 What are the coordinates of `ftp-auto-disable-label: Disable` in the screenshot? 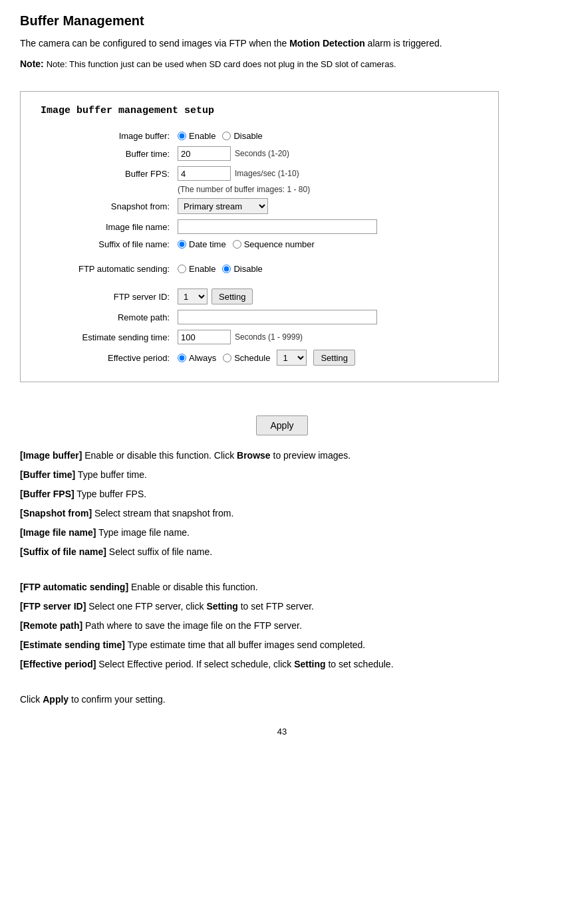 It's located at (242, 269).